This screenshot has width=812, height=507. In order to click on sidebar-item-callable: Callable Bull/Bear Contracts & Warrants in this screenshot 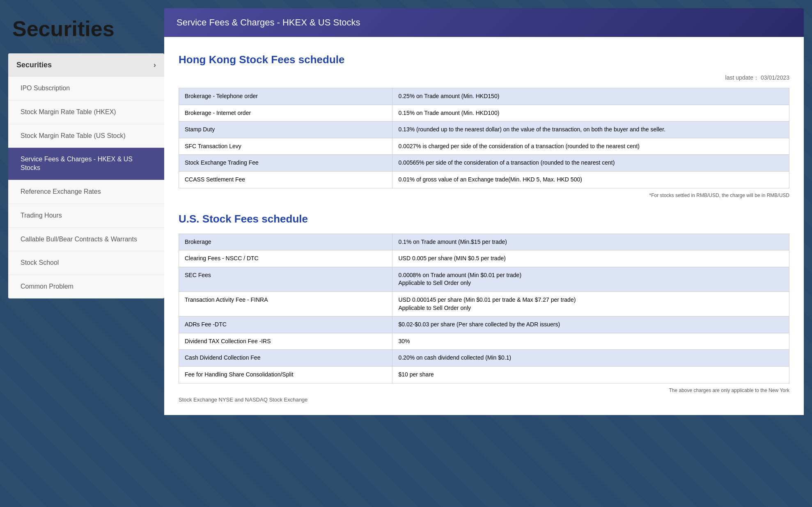, I will do `click(86, 240)`.